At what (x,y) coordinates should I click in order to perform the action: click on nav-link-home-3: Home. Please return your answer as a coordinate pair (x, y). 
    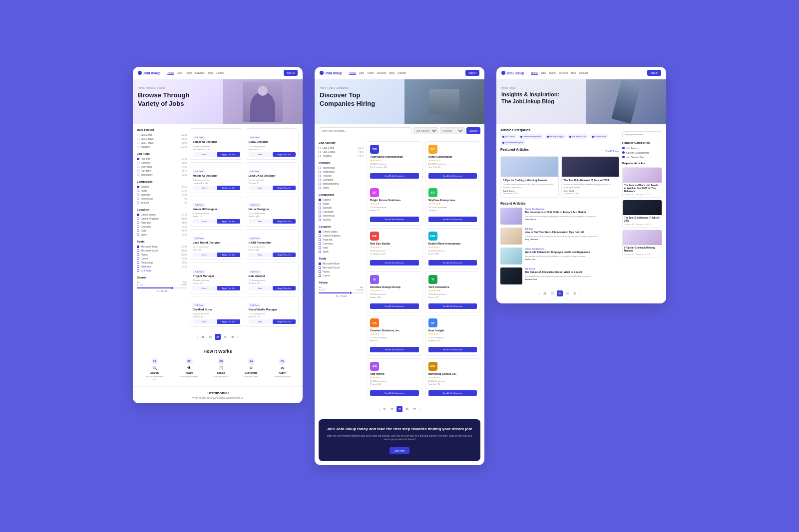
    Looking at the image, I should click on (534, 73).